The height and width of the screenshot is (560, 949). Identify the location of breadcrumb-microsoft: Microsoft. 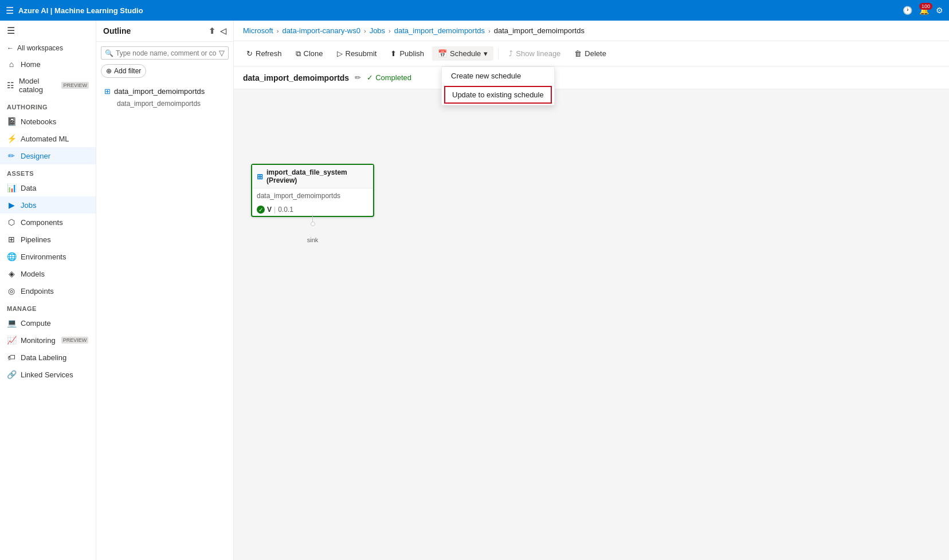
(258, 31).